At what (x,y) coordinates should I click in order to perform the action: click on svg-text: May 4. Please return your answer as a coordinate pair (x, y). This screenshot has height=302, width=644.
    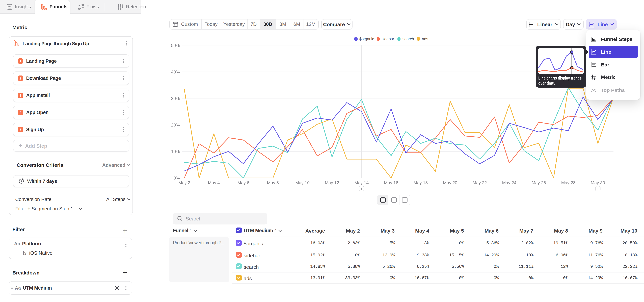
    Looking at the image, I should click on (214, 183).